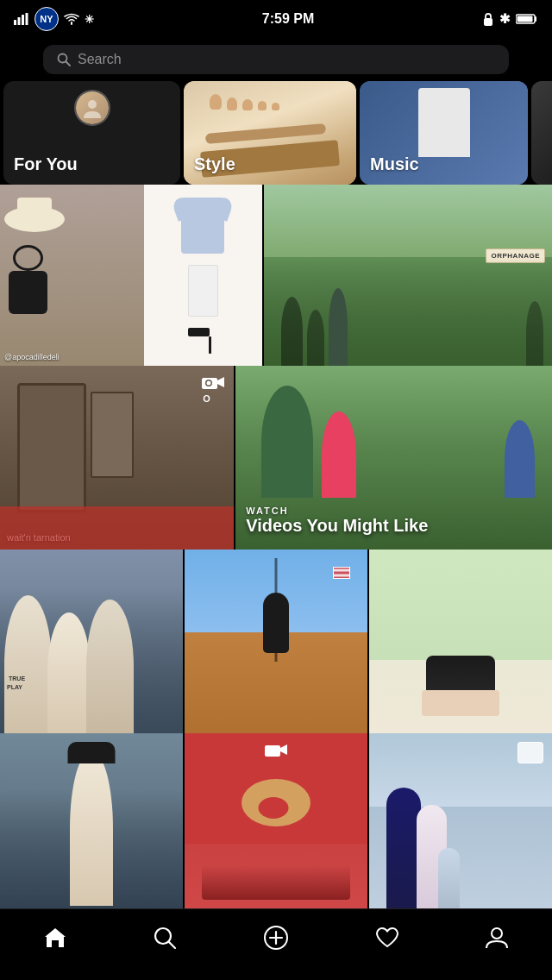 The width and height of the screenshot is (552, 980). I want to click on nav-home, so click(55, 945).